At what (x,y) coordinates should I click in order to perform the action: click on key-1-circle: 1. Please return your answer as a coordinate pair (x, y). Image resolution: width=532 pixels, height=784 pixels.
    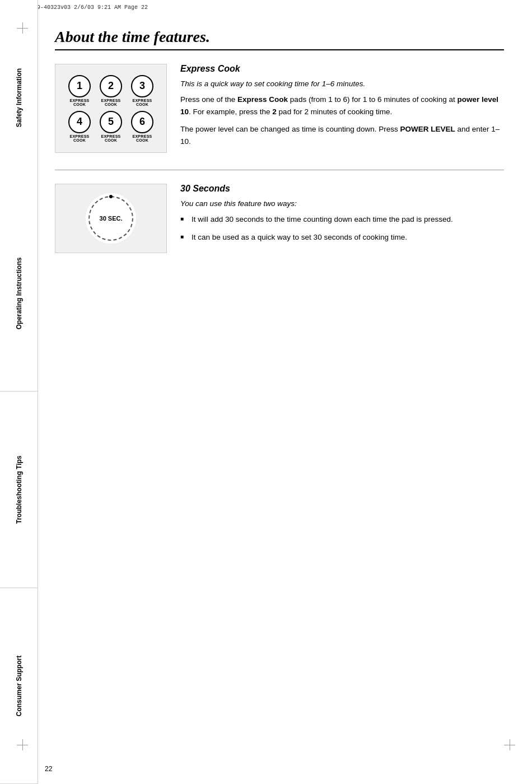
    Looking at the image, I should click on (80, 86).